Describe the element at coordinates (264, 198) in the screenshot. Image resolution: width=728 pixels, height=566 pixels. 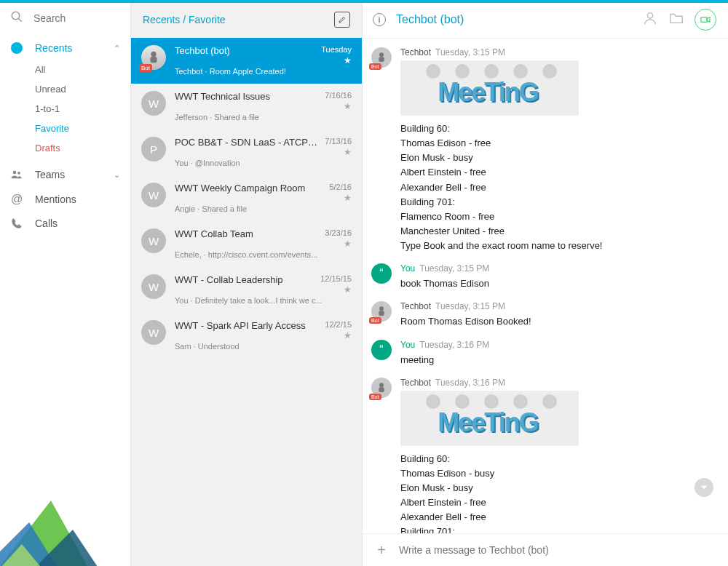
I see `room-body: WWT Weekly Campaign Room5/2/16★Angie · S…` at that location.